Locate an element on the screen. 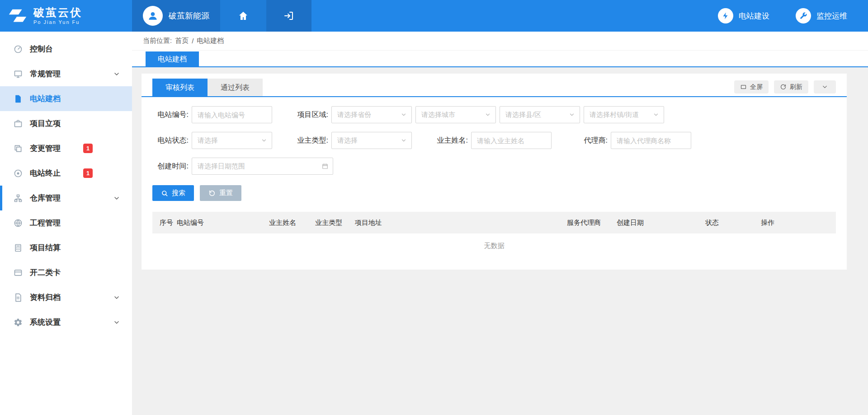  station-code-input is located at coordinates (232, 115).